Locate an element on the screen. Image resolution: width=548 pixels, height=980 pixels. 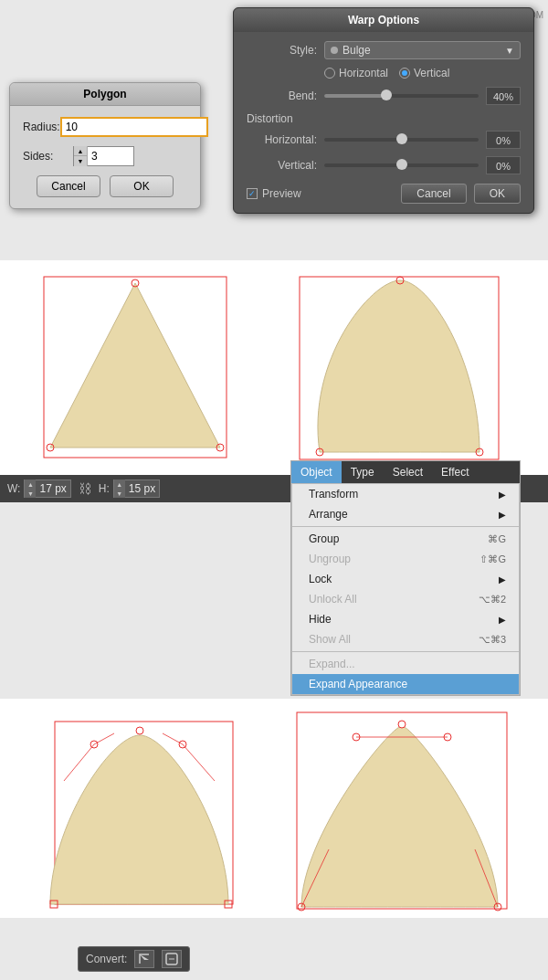
object-dropdown: Transform ▶ Arrange ▶ Group ⌘G Ungroup ⇧… is located at coordinates (406, 589).